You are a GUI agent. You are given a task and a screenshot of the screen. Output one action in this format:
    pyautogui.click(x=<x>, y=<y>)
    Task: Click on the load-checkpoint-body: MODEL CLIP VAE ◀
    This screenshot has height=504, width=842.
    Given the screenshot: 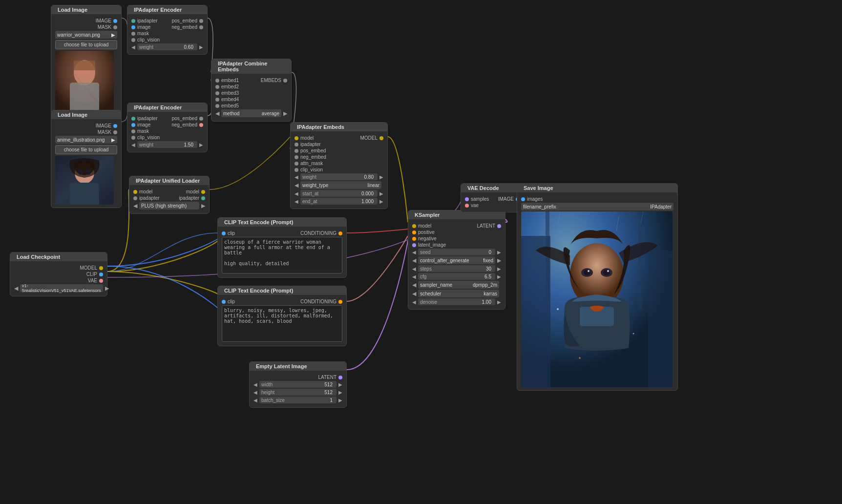 What is the action you would take?
    pyautogui.click(x=59, y=278)
    